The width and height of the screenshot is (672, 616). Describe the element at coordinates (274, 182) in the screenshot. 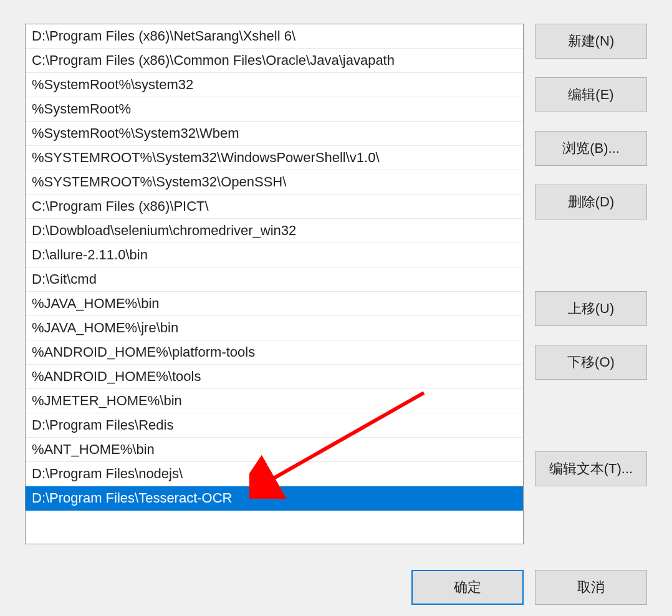

I see `list-item: %SYSTEMROOT%\System32\OpenSSH\` at that location.